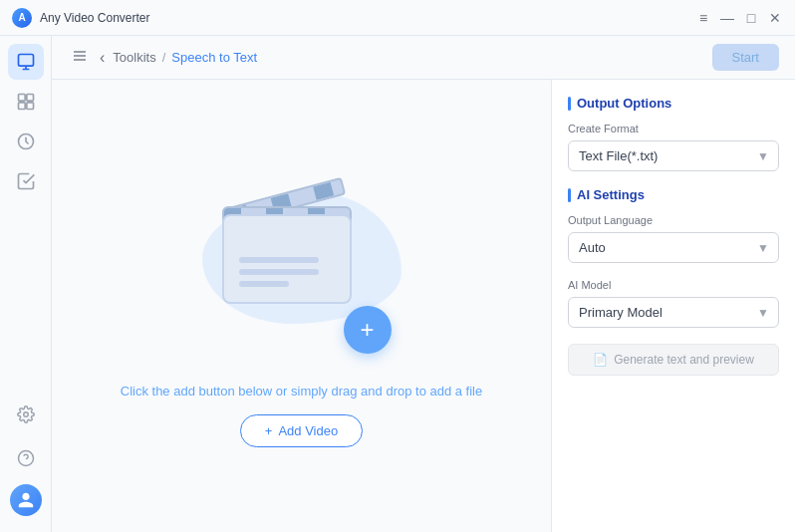 The height and width of the screenshot is (532, 795). What do you see at coordinates (26, 458) in the screenshot?
I see `sidebar-item-help` at bounding box center [26, 458].